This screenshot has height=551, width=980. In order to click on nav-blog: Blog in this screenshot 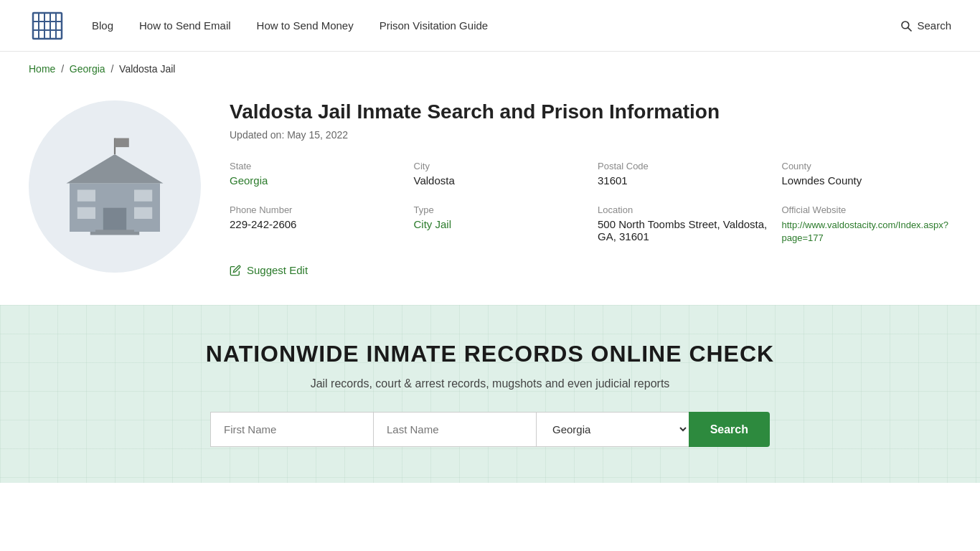, I will do `click(103, 26)`.